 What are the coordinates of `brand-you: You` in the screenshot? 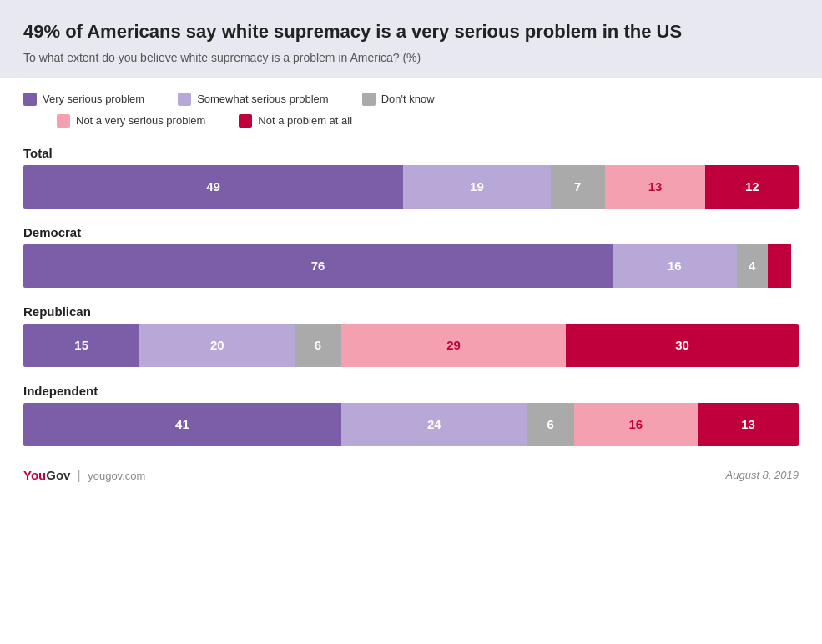 It's located at (35, 475).